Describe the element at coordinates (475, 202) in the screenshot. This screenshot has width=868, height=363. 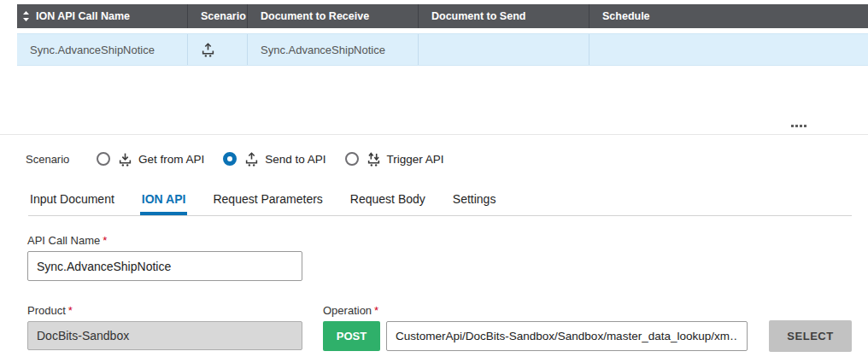
I see `tab-settings: Settings` at that location.